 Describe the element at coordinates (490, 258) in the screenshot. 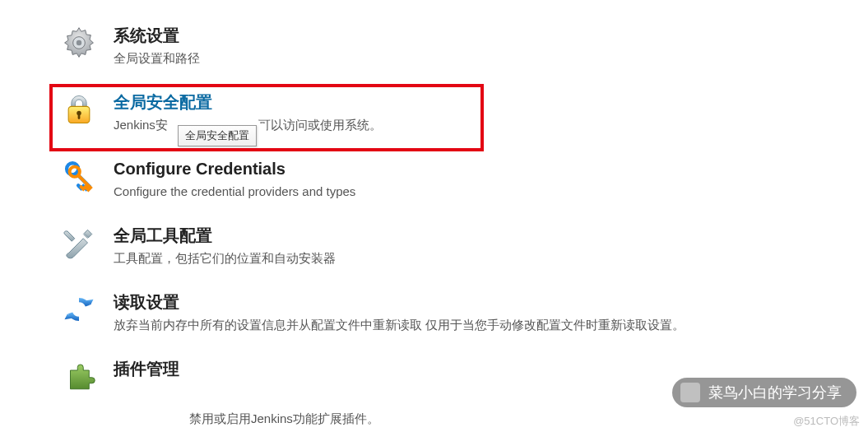

I see `setting-desc: 工具配置，包括它们的位置和自动安装器` at that location.